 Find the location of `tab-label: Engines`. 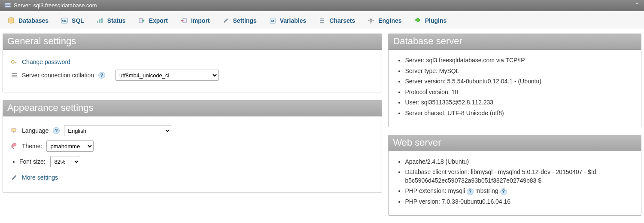

tab-label: Engines is located at coordinates (390, 21).